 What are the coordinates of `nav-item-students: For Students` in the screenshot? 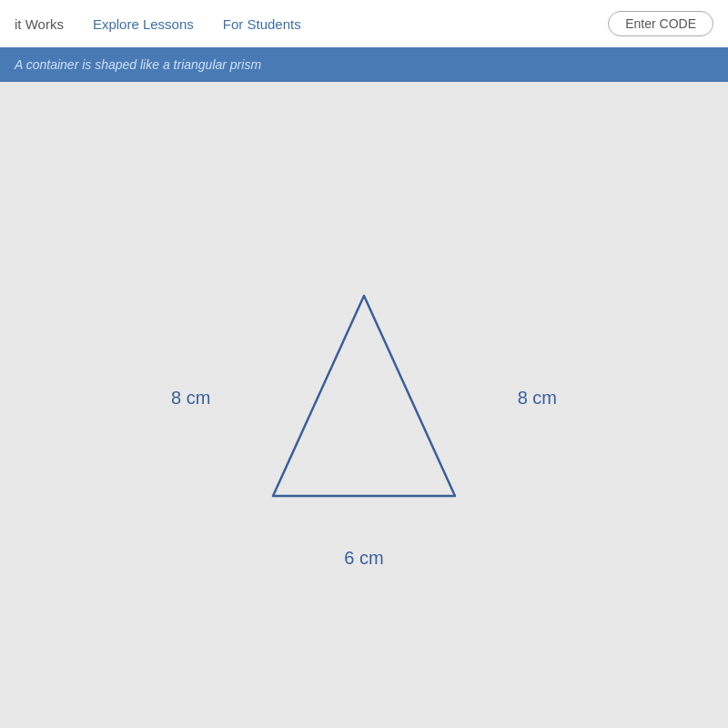 It's located at (262, 24).